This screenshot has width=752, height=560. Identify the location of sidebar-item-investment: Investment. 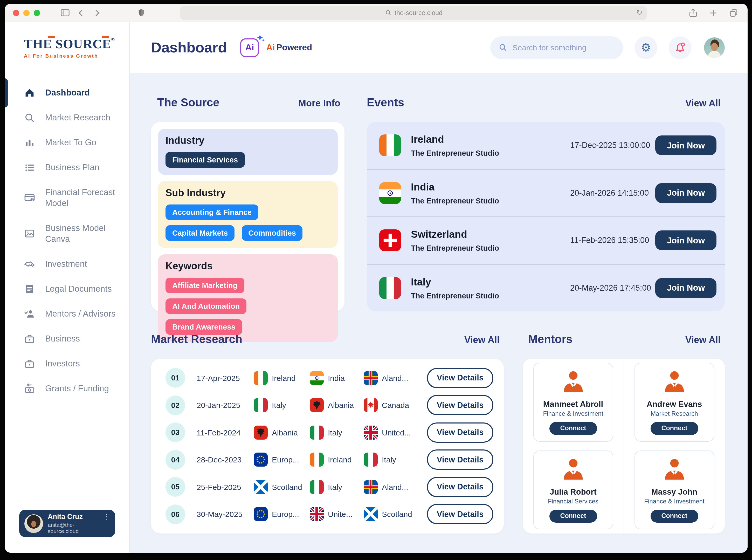
(67, 264).